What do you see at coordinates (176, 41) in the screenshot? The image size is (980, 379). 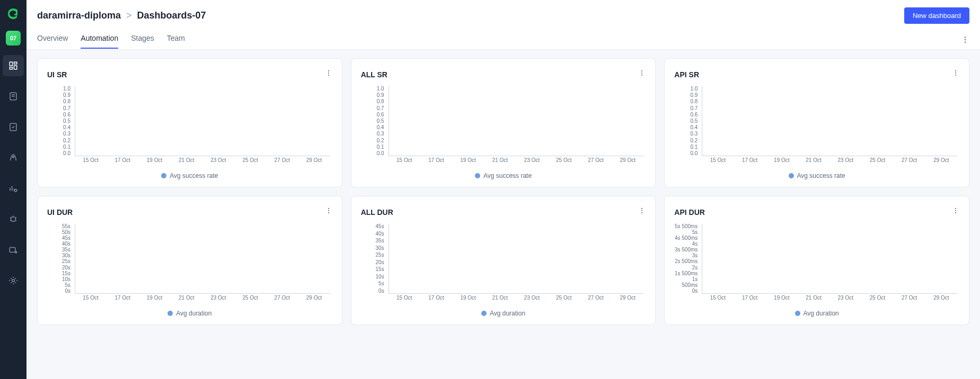 I see `tab-team: Team` at bounding box center [176, 41].